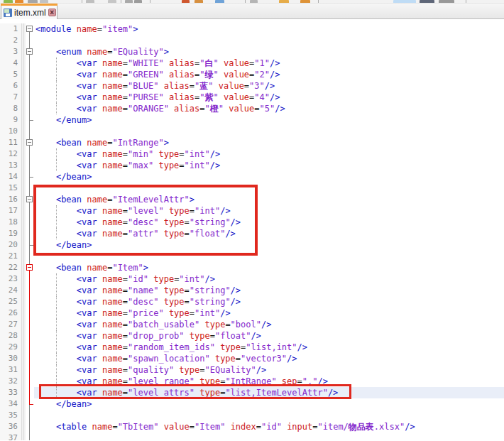  Describe the element at coordinates (252, 302) in the screenshot. I see `code-line-25: 25 <var name="desc" type="string"/>` at that location.